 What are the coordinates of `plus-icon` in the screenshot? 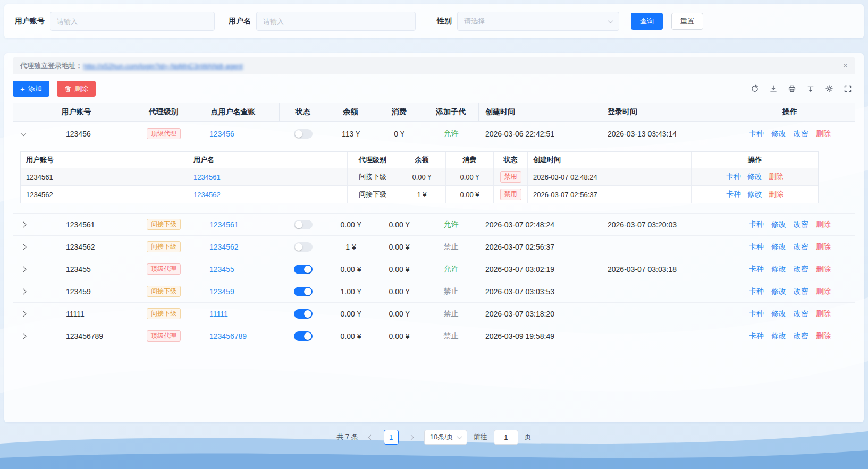 It's located at (22, 89).